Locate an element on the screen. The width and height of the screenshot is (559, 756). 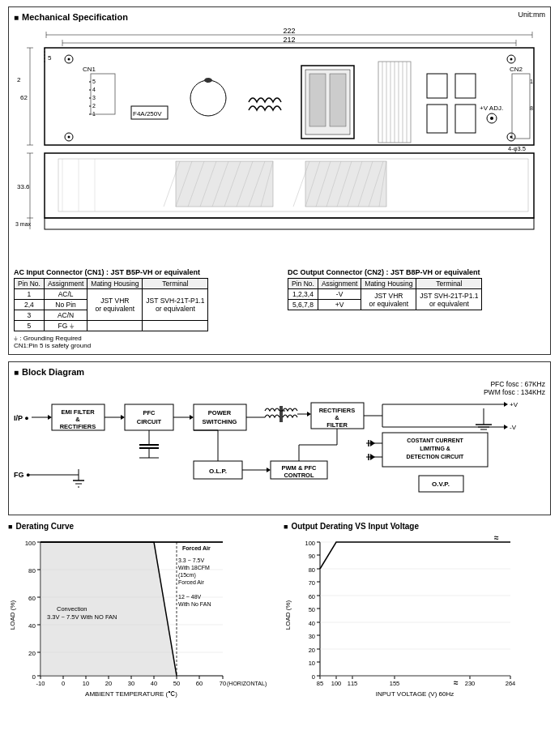
cn1-header-housing: Mating Housing is located at coordinates (115, 284).